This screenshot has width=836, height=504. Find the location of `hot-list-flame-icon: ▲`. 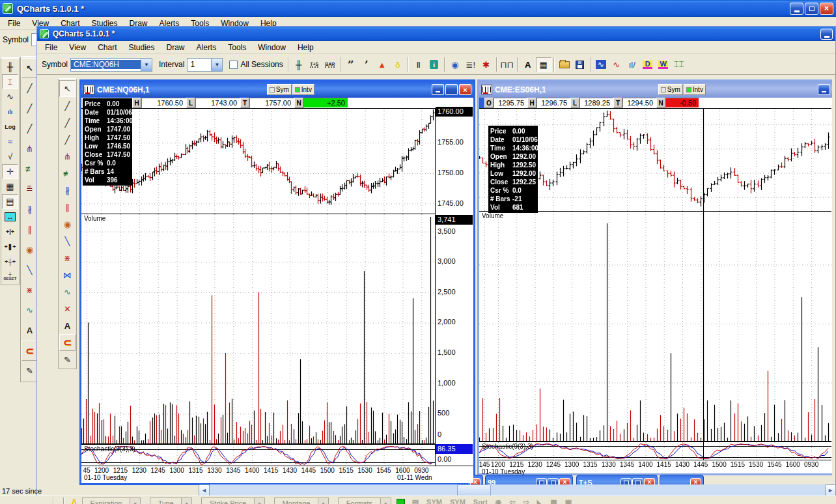

hot-list-flame-icon: ▲ is located at coordinates (382, 65).